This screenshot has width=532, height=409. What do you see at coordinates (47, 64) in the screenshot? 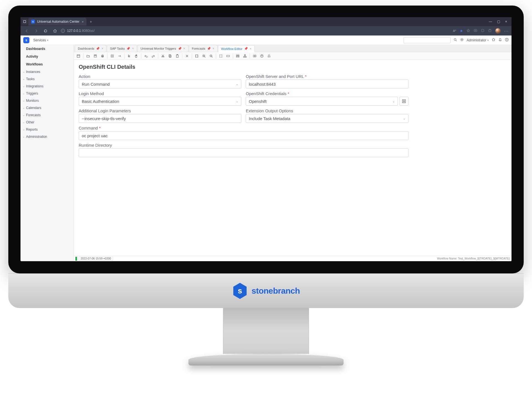
I see `sidebar-item-workflows: Workflows` at bounding box center [47, 64].